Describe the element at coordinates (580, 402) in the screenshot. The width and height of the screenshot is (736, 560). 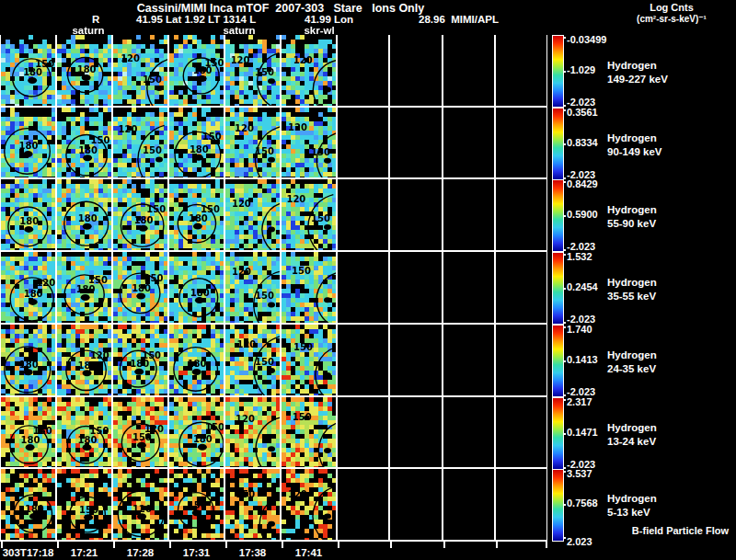
I see `colorbar-max-label: 2.317` at that location.